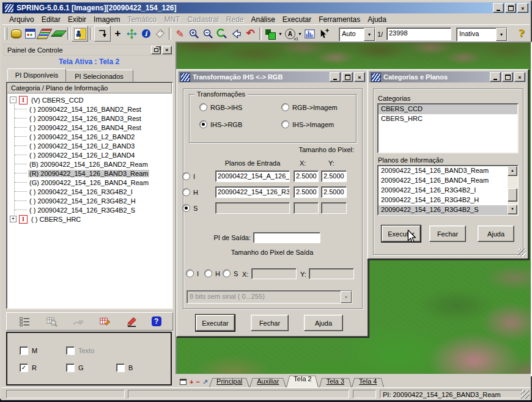 The width and height of the screenshot is (532, 402). I want to click on checkbox-b: B, so click(125, 368).